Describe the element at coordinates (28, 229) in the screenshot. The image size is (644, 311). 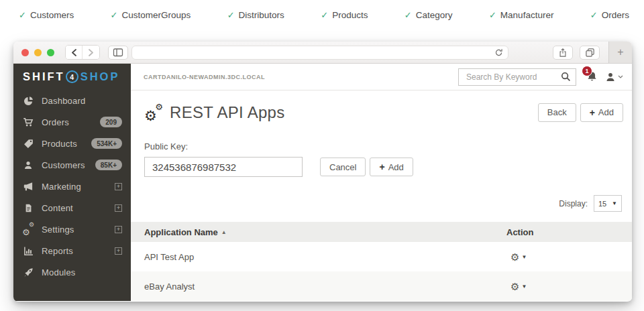
I see `gears-icon: ⚙⚙` at that location.